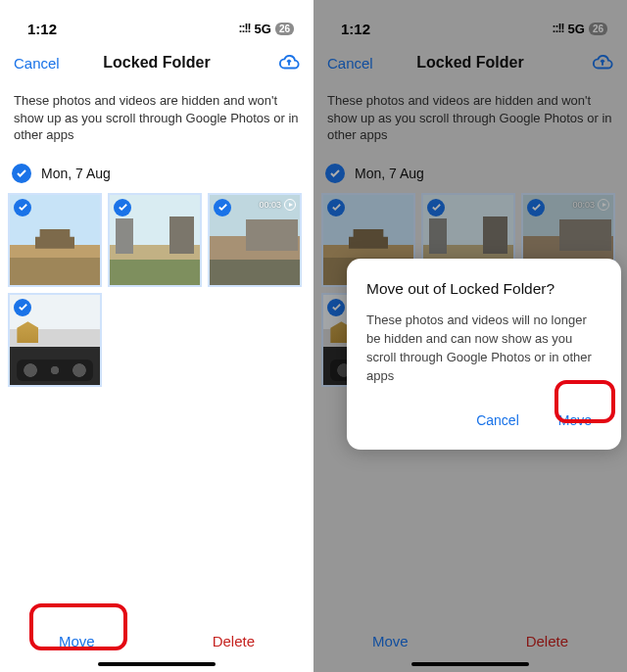 The width and height of the screenshot is (627, 672). Describe the element at coordinates (575, 420) in the screenshot. I see `dialog-move-button: Move` at that location.